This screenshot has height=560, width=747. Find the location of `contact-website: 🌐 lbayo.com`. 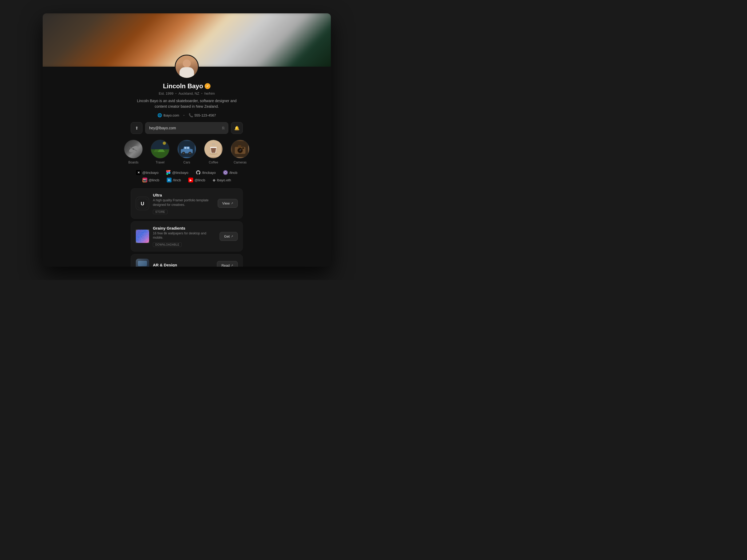

contact-website: 🌐 lbayo.com is located at coordinates (168, 115).